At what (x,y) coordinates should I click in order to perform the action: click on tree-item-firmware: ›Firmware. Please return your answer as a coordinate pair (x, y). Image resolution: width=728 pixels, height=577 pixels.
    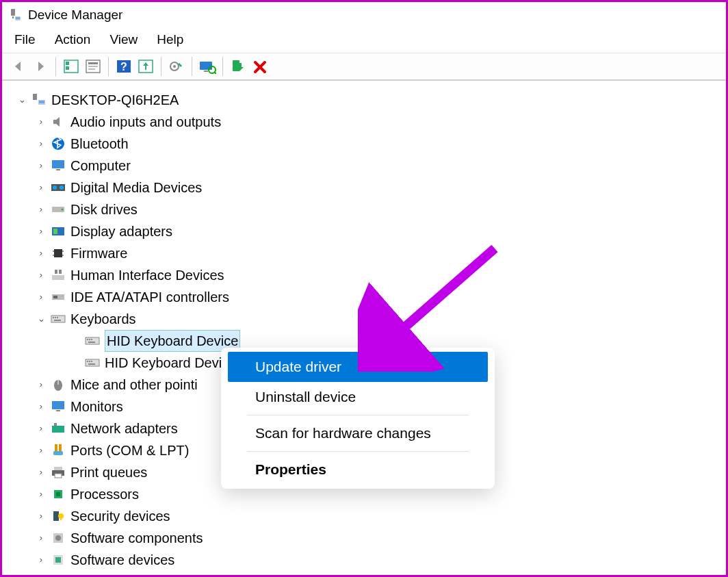
    Looking at the image, I should click on (364, 253).